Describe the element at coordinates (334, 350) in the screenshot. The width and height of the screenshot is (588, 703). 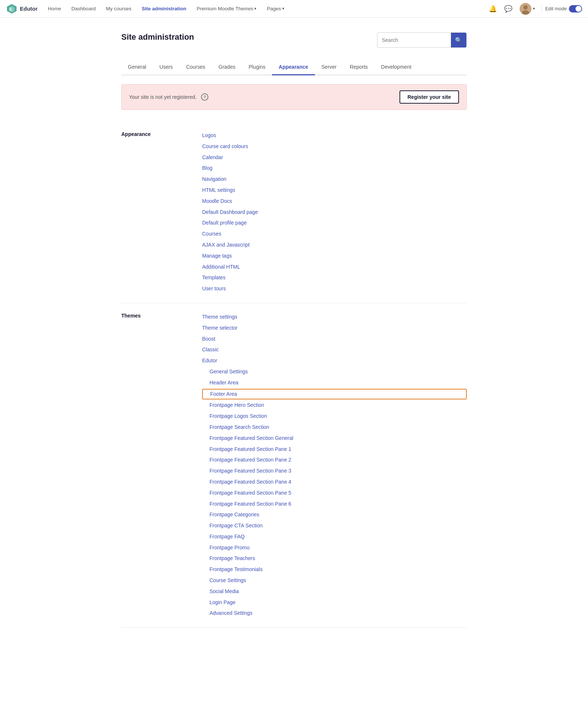
I see `link-classic: Classic` at that location.